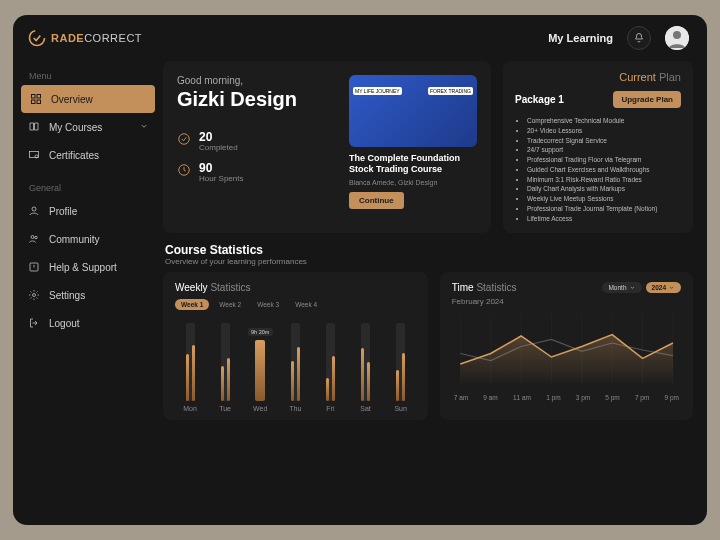 The height and width of the screenshot is (540, 720). Describe the element at coordinates (34, 127) in the screenshot. I see `book-icon` at that location.